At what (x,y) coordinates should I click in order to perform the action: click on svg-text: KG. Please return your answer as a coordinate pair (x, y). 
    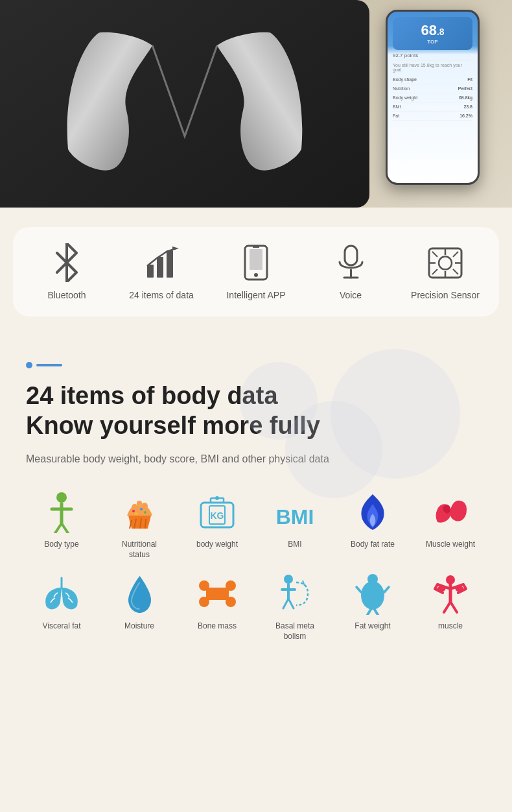
    Looking at the image, I should click on (218, 516).